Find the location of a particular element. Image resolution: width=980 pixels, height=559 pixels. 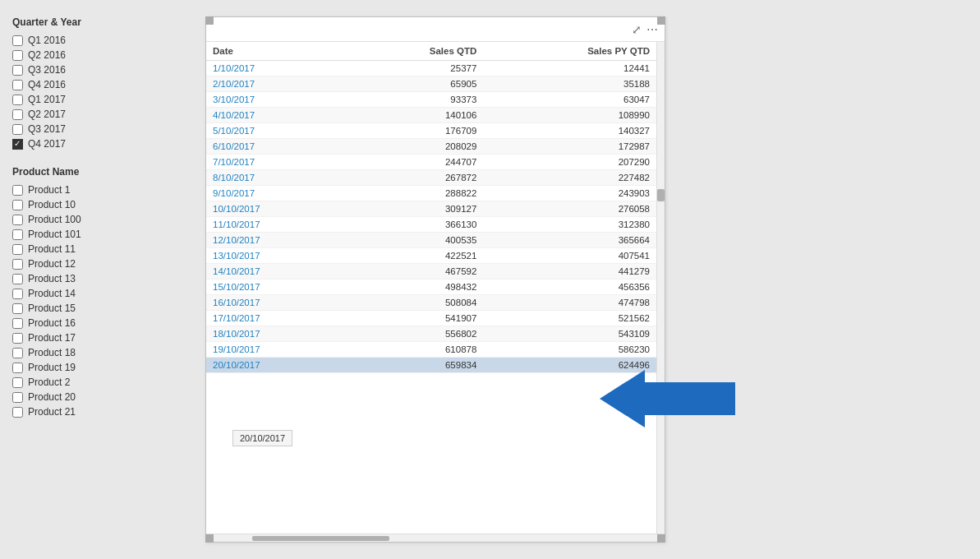

quarter-item: Q3 2017 is located at coordinates (100, 129).